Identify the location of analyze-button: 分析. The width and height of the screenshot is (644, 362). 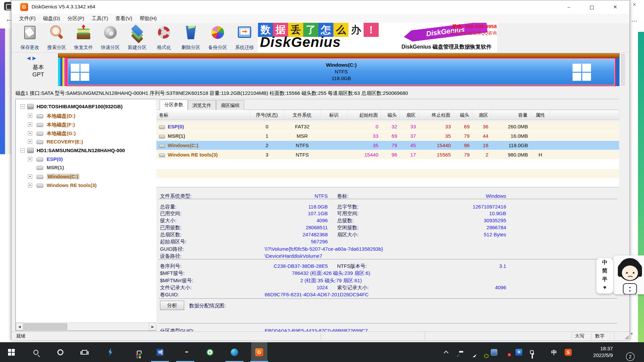
(172, 305).